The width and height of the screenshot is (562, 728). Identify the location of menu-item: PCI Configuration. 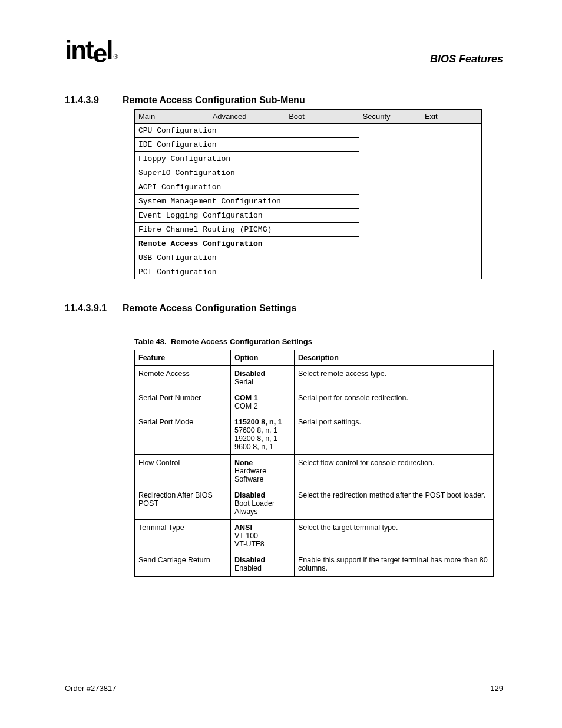
(247, 272).